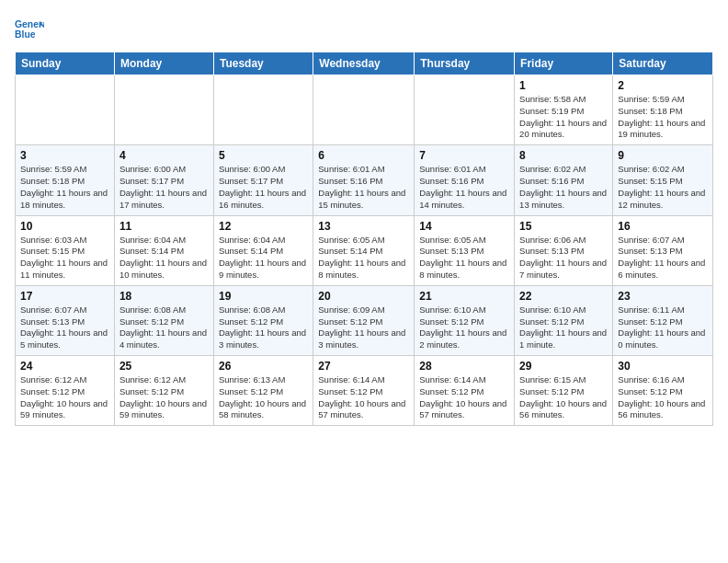 This screenshot has height=563, width=728. Describe the element at coordinates (663, 188) in the screenshot. I see `day-info: Sunrise: 6:02 AM Sunset: 5:15 PM Dayligh…` at that location.